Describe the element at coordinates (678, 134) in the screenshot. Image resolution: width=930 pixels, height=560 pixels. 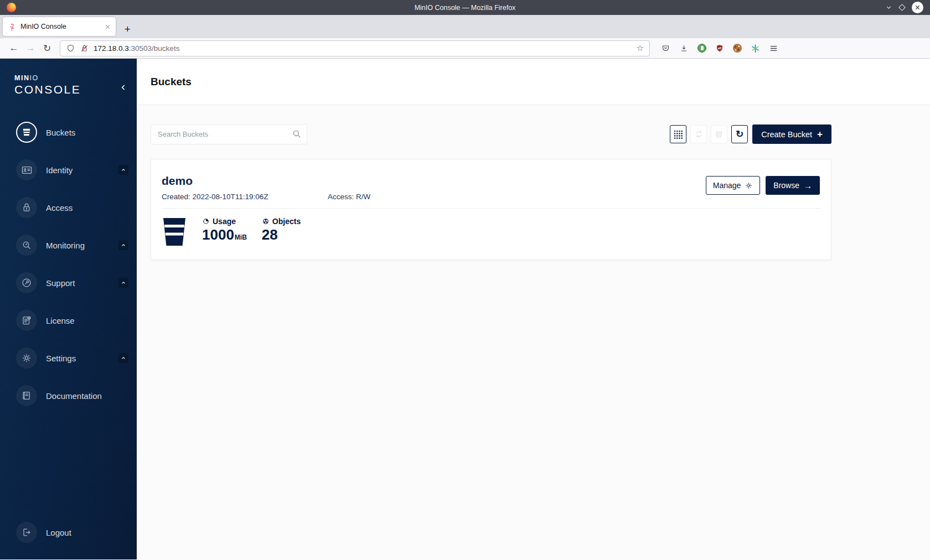
I see `grid-dots-icon` at that location.